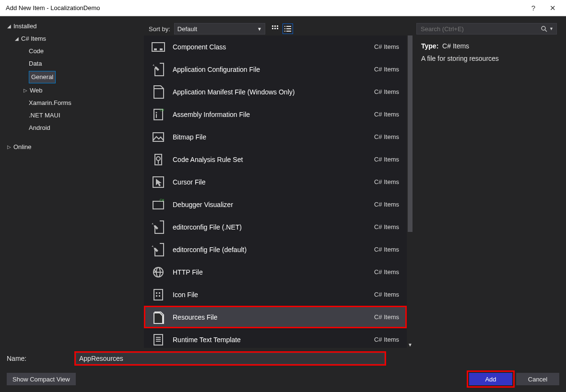  I want to click on list-item: Icon FileC# Items, so click(275, 294).